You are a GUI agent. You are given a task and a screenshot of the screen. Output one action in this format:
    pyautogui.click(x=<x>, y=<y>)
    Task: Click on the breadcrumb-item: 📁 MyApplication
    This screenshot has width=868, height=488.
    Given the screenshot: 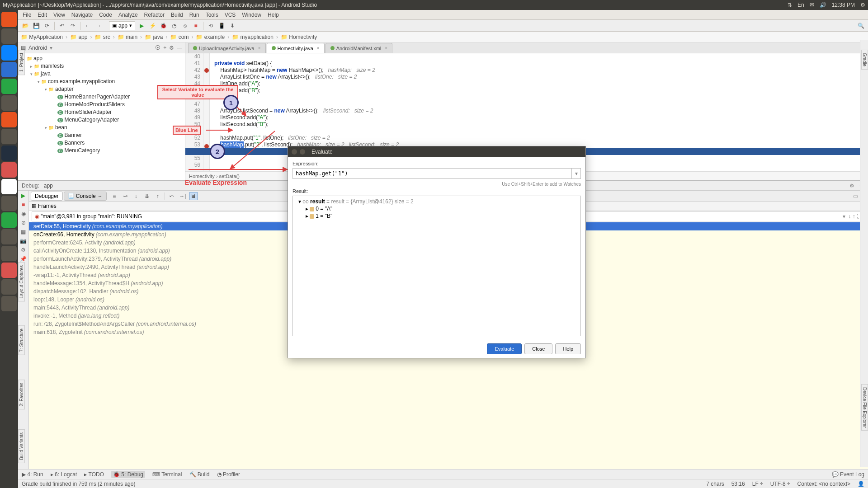 What is the action you would take?
    pyautogui.click(x=42, y=37)
    